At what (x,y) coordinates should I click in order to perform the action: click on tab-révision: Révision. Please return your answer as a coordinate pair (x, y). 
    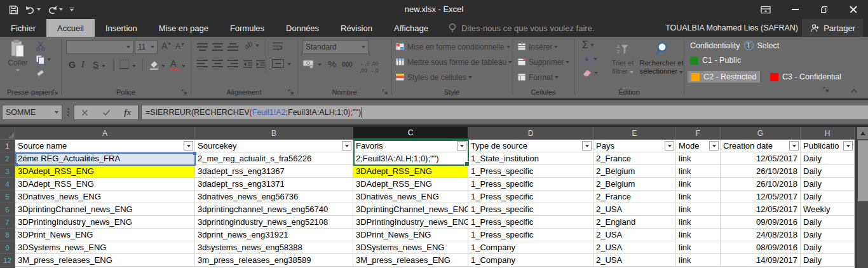
    Looking at the image, I should click on (356, 28).